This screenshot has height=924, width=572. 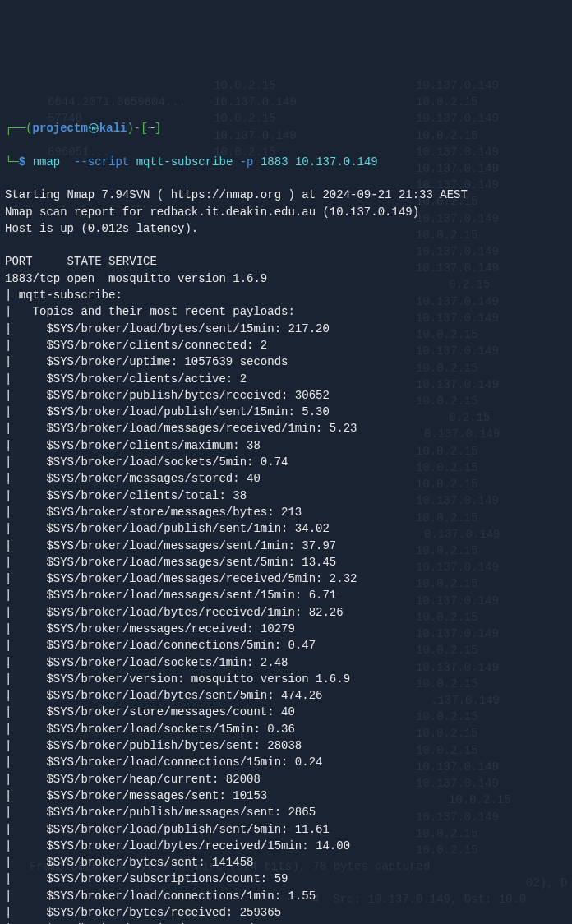 I want to click on out-start: Starting Nmap 7.94SVN ( https://nmap.org…, so click(x=237, y=195).